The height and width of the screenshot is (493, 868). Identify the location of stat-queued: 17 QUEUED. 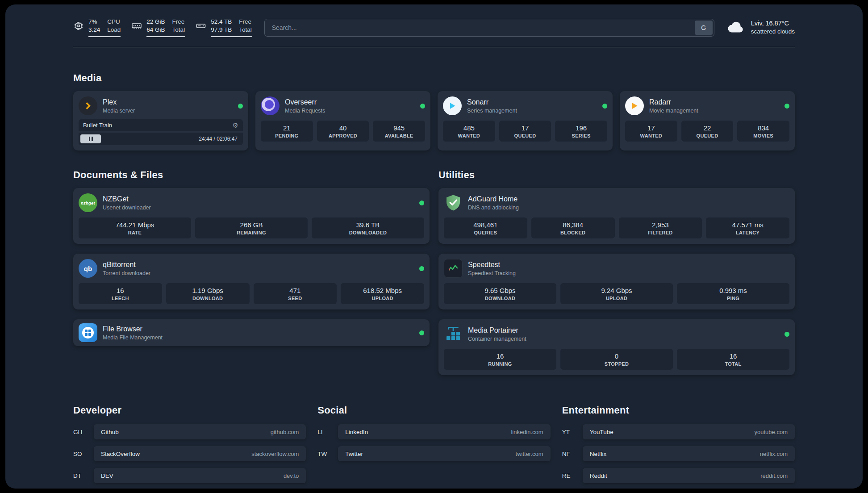
(525, 131).